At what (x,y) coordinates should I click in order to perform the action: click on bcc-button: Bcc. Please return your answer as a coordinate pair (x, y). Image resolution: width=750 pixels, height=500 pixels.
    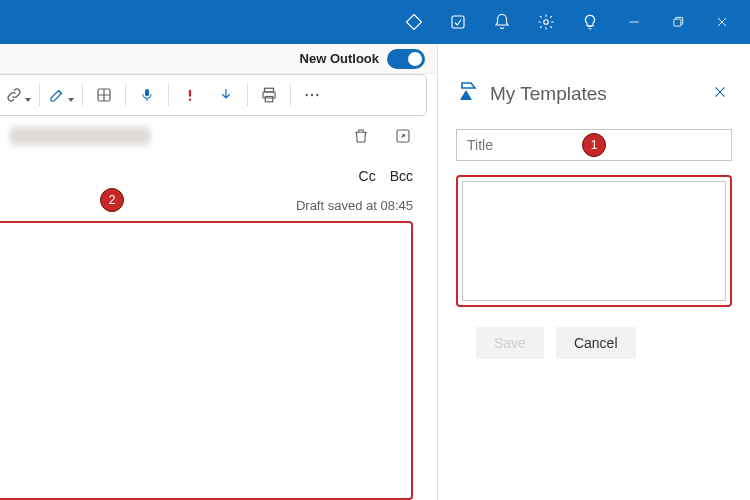
    Looking at the image, I should click on (402, 176).